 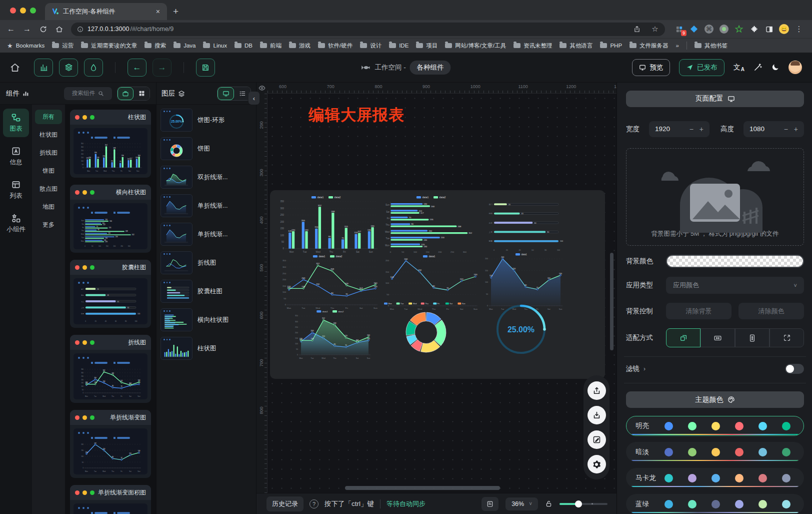 I want to click on charts-panel-button, so click(x=44, y=68).